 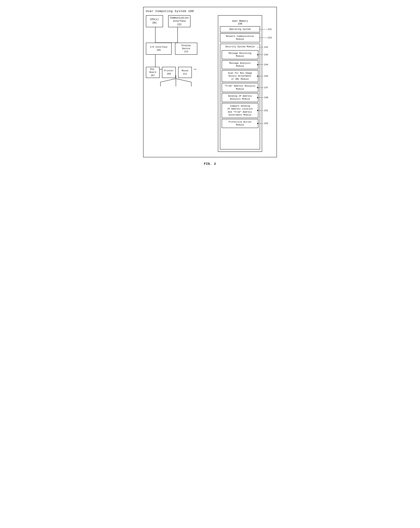 I want to click on module-ref-line-6: 253, so click(x=262, y=123).